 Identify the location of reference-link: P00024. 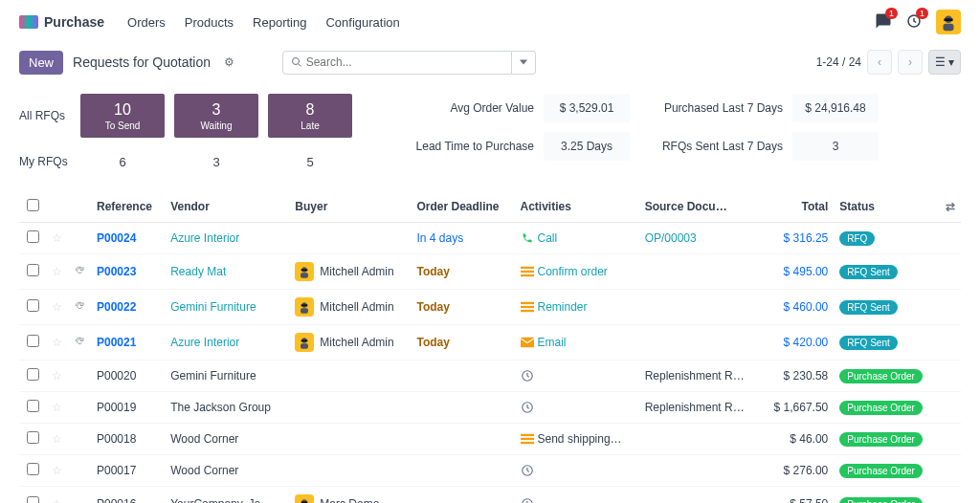
(117, 238).